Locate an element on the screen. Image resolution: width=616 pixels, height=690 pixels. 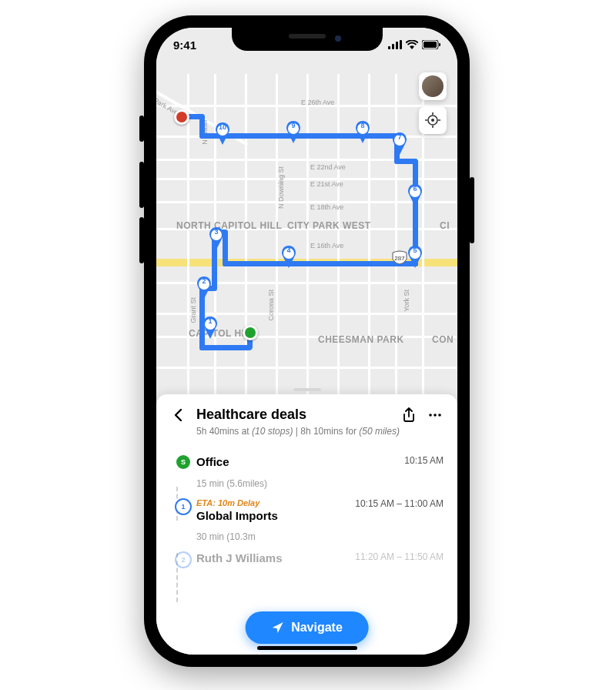
highway-shield: 287 is located at coordinates (400, 259).